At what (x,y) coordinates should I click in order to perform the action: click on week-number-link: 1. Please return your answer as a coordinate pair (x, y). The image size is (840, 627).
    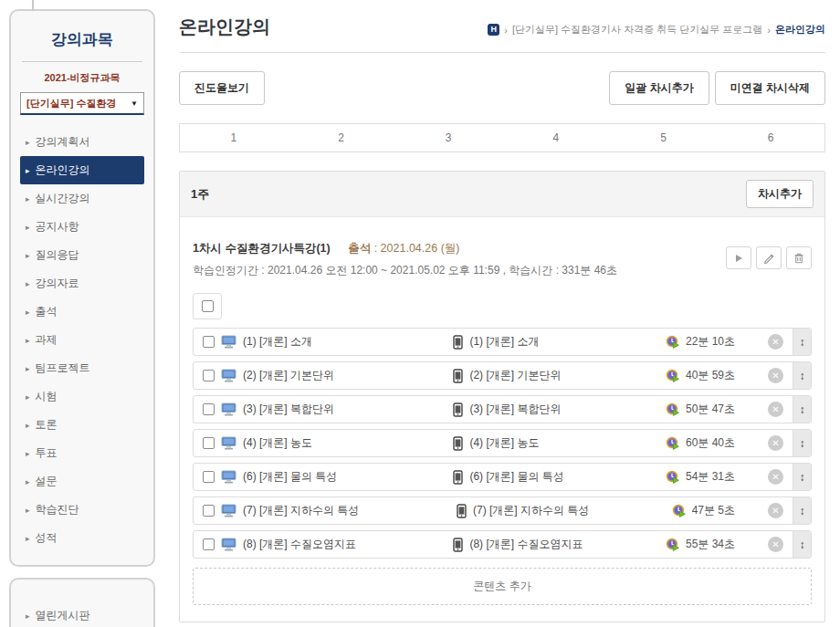
    Looking at the image, I should click on (234, 138).